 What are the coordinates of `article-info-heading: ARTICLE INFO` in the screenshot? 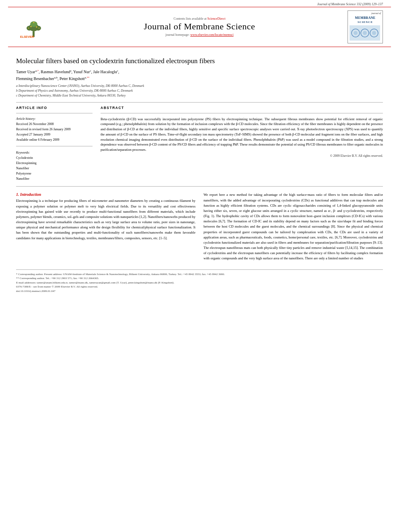 It's located at (54, 108).